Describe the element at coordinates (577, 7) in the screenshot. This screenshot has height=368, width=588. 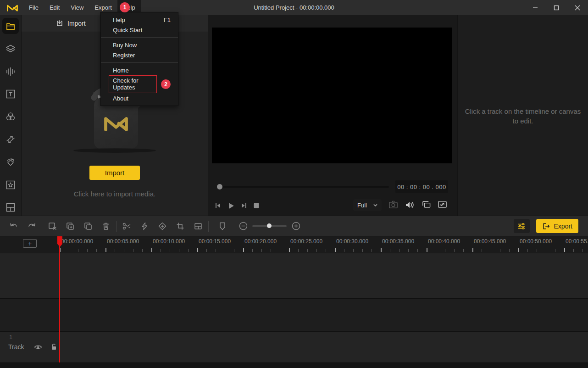
I see `close-button` at that location.